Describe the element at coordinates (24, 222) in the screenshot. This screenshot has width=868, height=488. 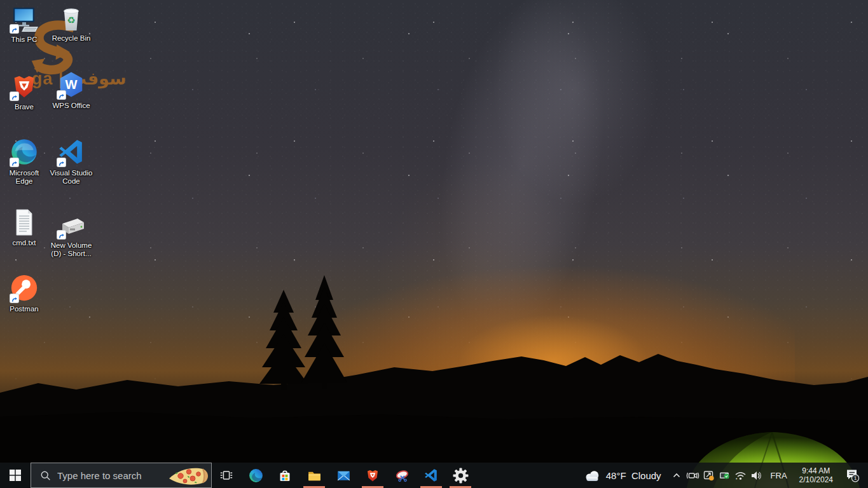
I see `text-document-icon` at that location.